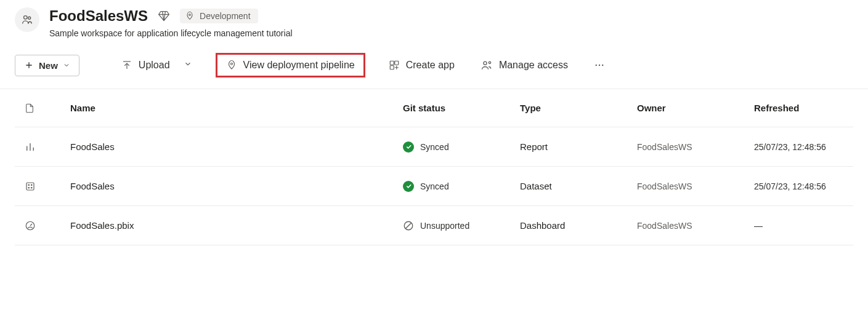 This screenshot has height=318, width=868. I want to click on report-icon, so click(43, 147).